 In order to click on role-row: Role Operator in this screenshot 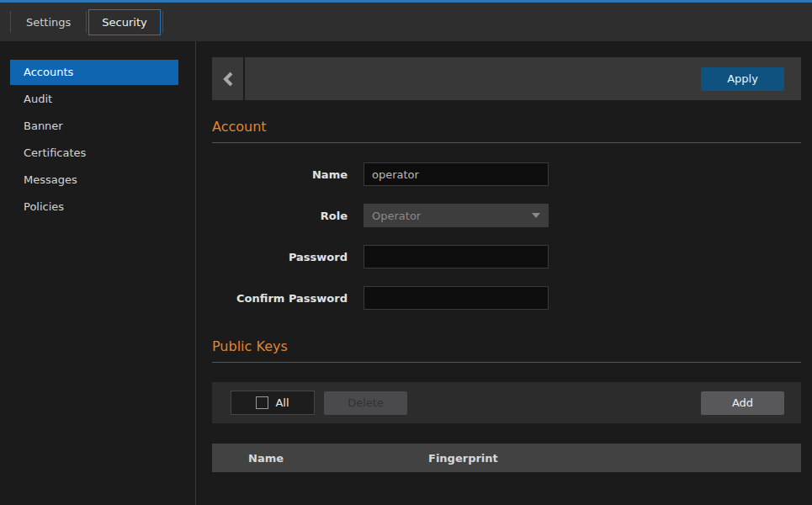, I will do `click(507, 215)`.